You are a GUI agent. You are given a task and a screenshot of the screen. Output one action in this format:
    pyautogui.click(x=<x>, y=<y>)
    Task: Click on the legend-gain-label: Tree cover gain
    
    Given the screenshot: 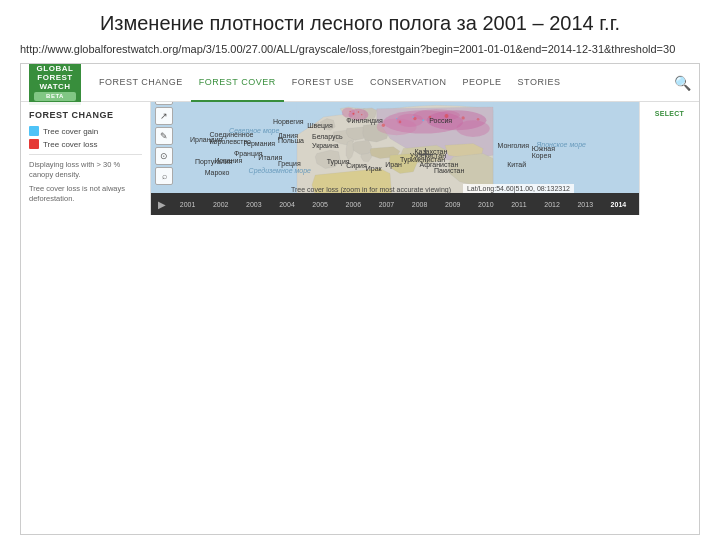 What is the action you would take?
    pyautogui.click(x=70, y=132)
    